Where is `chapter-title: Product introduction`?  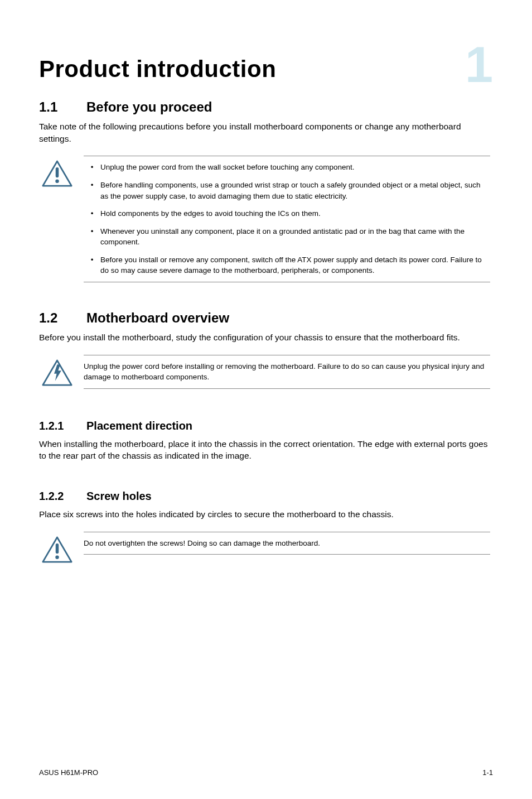 chapter-title: Product introduction is located at coordinates (157, 69).